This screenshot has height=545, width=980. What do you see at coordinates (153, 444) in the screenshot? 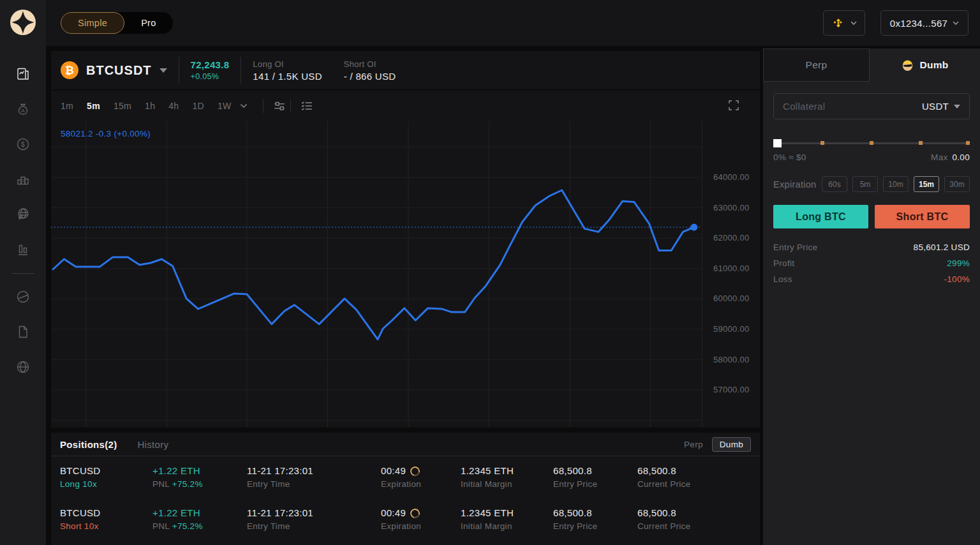
I see `tab-history: History` at bounding box center [153, 444].